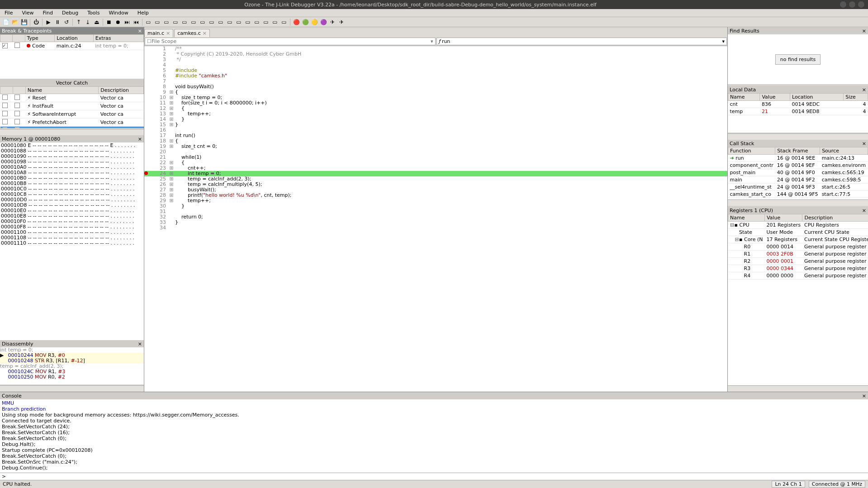 This screenshot has height=488, width=868. Describe the element at coordinates (284, 22) in the screenshot. I see `toolbar-btn-34: ▭` at that location.